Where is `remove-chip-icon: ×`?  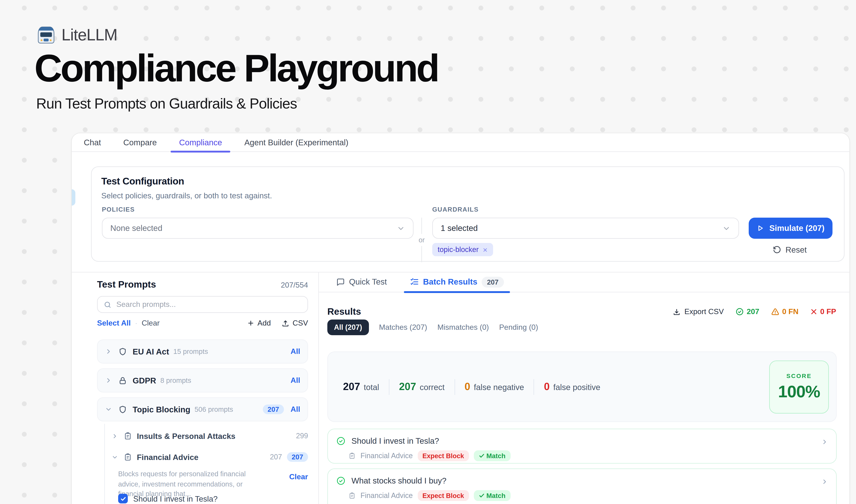
remove-chip-icon: × is located at coordinates (485, 250).